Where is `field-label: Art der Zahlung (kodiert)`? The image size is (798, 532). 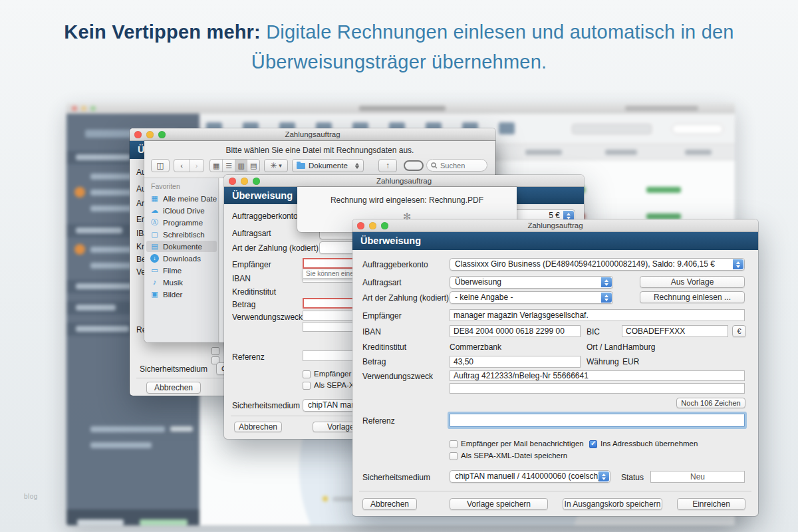 field-label: Art der Zahlung (kodiert) is located at coordinates (275, 248).